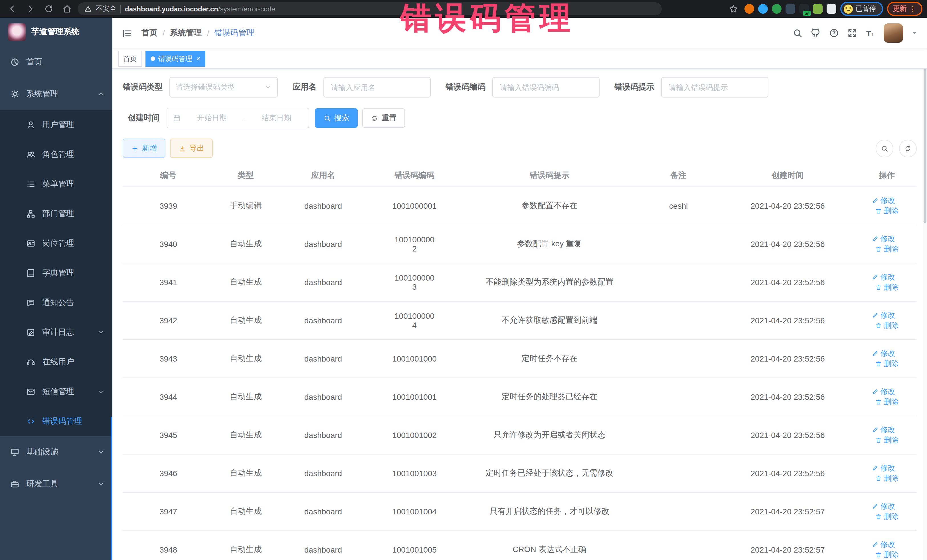  Describe the element at coordinates (790, 9) in the screenshot. I see `ext-blue-grid-icon` at that location.